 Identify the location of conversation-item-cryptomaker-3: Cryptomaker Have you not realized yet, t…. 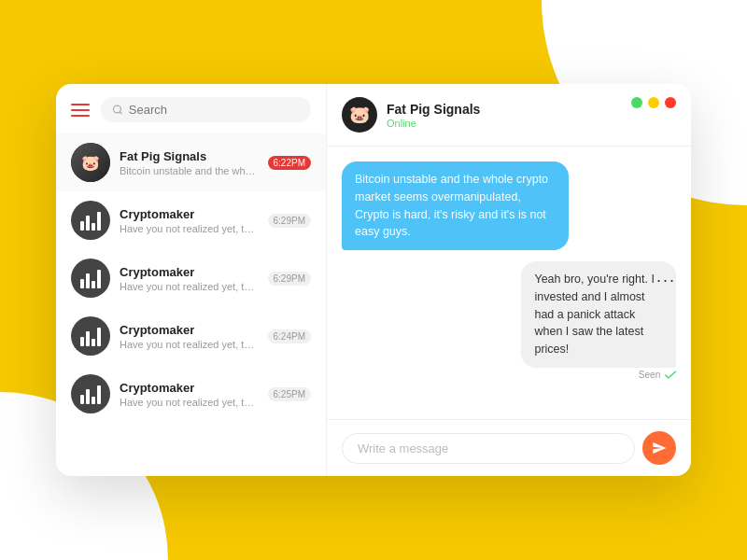
(190, 336).